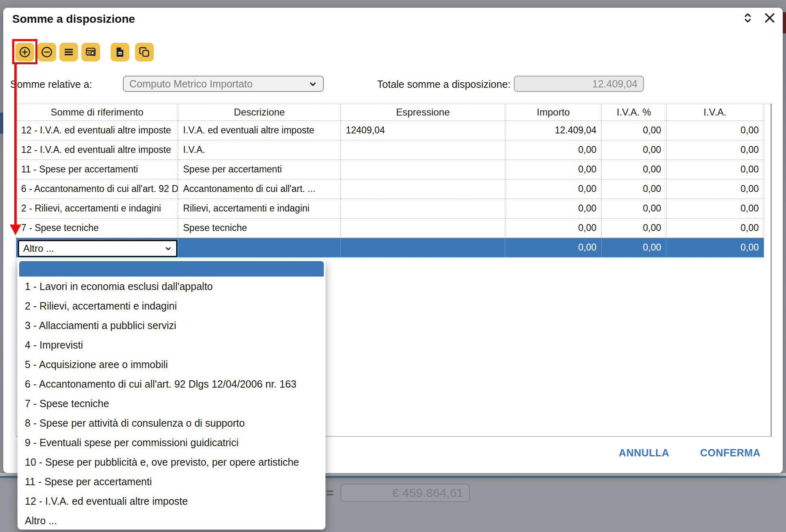 Image resolution: width=786 pixels, height=532 pixels. What do you see at coordinates (260, 112) in the screenshot?
I see `column-header: Descrizione` at bounding box center [260, 112].